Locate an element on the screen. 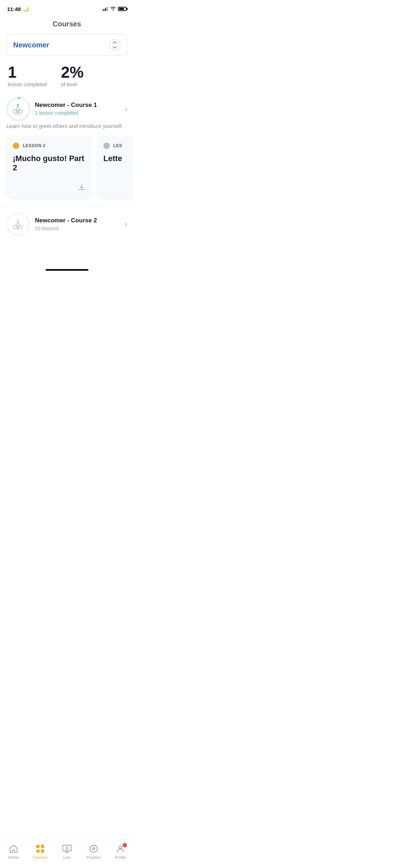 The image size is (401, 868). course-1-subtitle: 1 lesson completed is located at coordinates (77, 113).